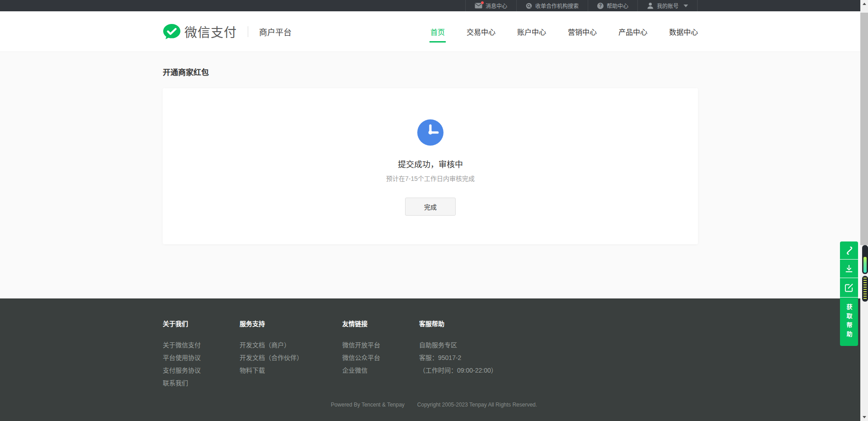  Describe the element at coordinates (564, 32) in the screenshot. I see `main-nav: 首页 交易中心 账户中心 营销中心 产品中心 数据中心` at that location.